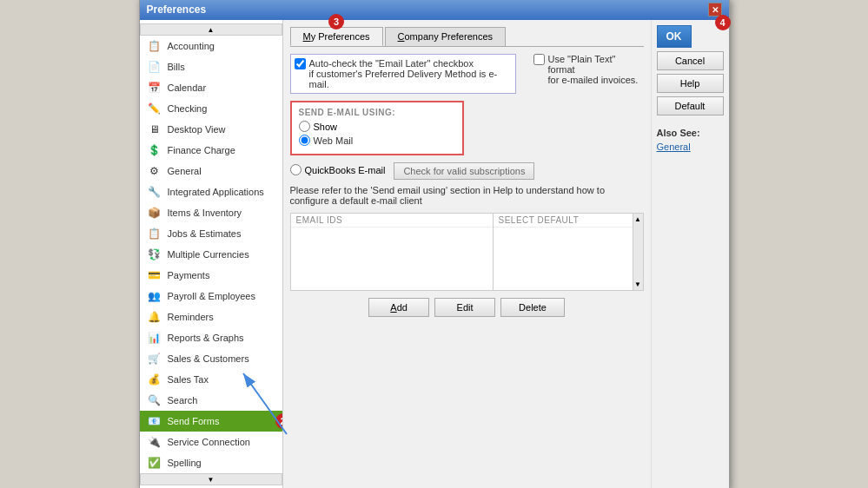 This screenshot has width=868, height=488. What do you see at coordinates (184, 171) in the screenshot?
I see `sidebar-label-general: General` at bounding box center [184, 171].